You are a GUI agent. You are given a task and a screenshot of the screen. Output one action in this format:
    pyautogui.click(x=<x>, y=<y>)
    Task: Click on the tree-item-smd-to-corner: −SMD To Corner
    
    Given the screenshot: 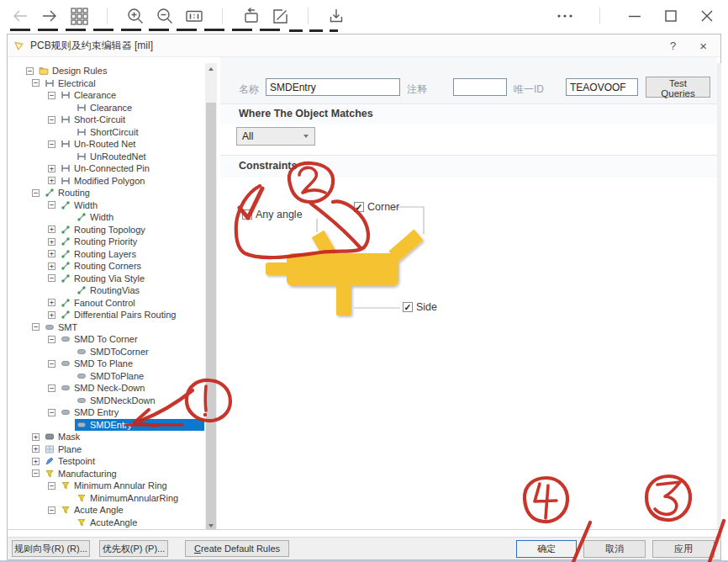 What is the action you would take?
    pyautogui.click(x=115, y=340)
    